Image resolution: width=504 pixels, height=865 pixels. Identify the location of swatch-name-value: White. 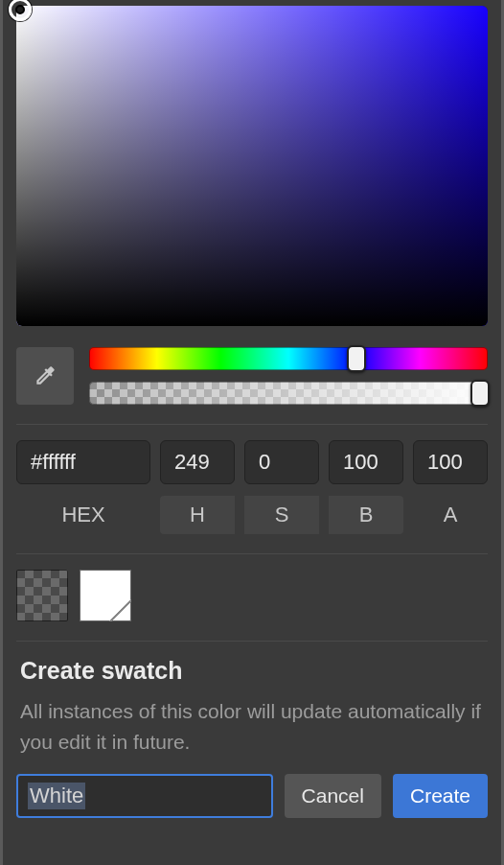
(57, 796).